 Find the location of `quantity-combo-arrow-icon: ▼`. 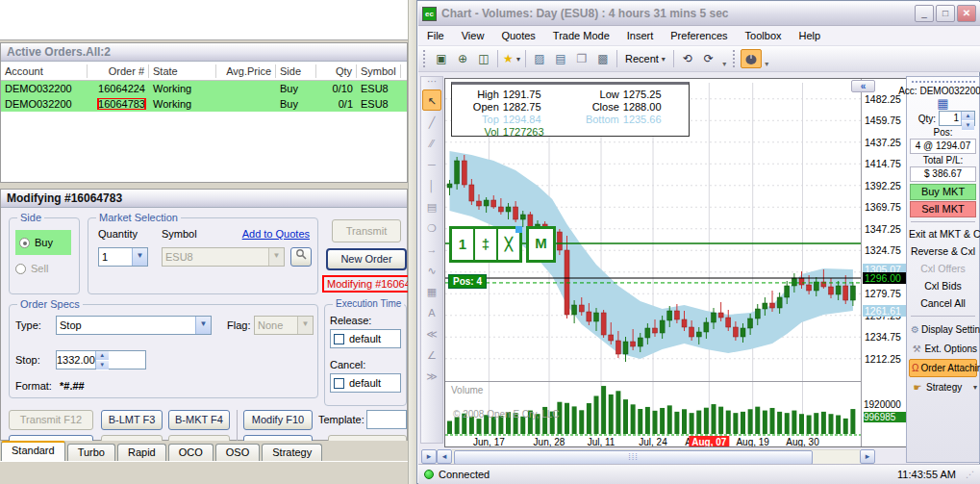

quantity-combo-arrow-icon: ▼ is located at coordinates (139, 257).